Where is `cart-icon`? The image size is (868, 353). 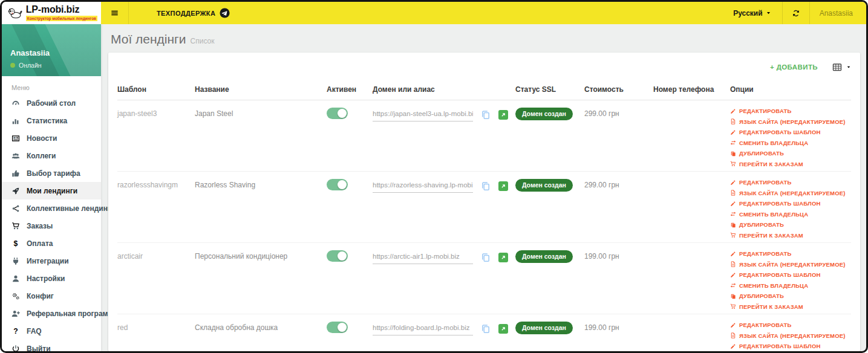 cart-icon is located at coordinates (16, 226).